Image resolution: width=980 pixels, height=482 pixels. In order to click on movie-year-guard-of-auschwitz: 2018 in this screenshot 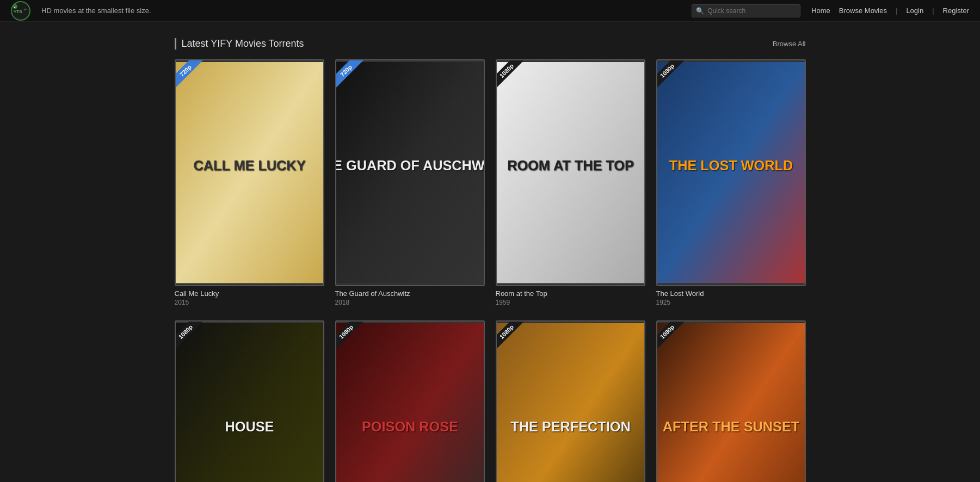, I will do `click(410, 302)`.